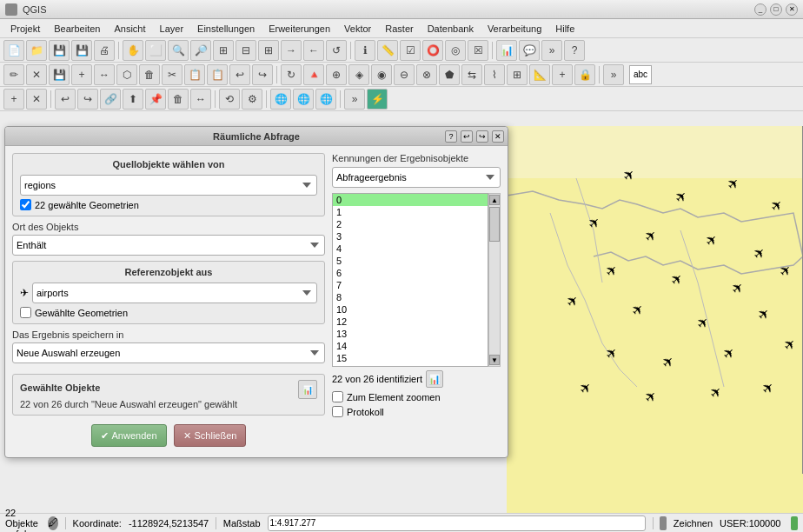  I want to click on toolbar-save-edits: 💾, so click(59, 75).